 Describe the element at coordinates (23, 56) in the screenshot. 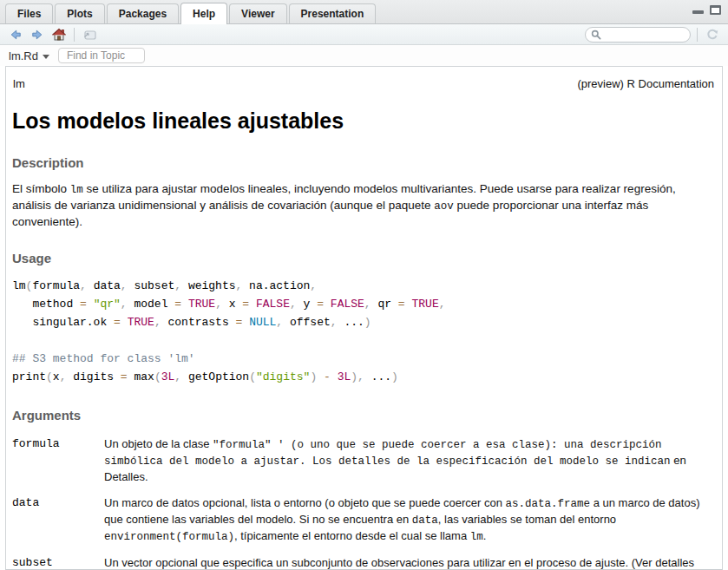

I see `topic-selector-label: lm.Rd` at that location.